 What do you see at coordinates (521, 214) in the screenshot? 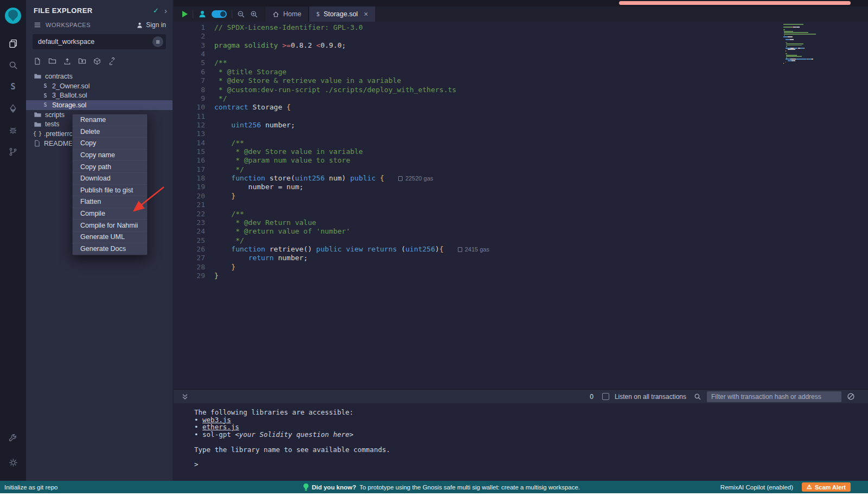
I see `code-line-22: 22 /**` at bounding box center [521, 214].